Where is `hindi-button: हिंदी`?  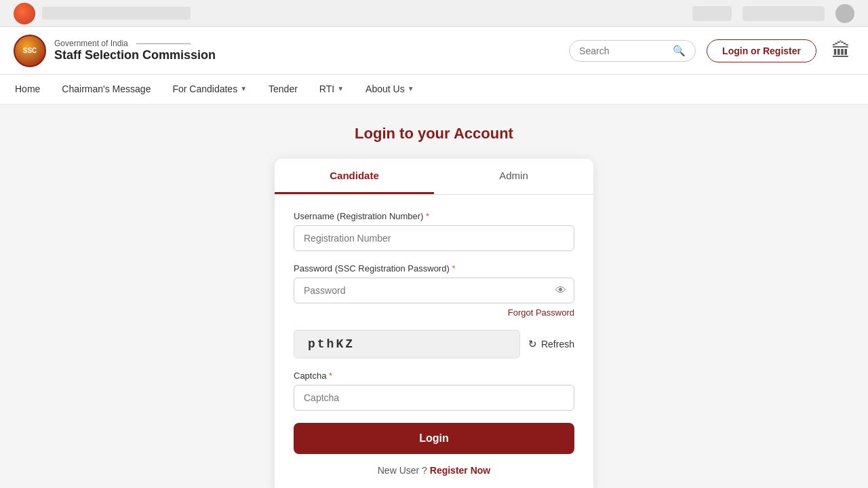
hindi-button: हिंदी is located at coordinates (712, 14).